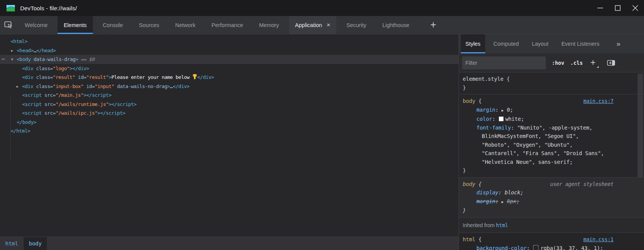 Image resolution: width=644 pixels, height=250 pixels. I want to click on css-row: "Helvetica Neue", sans-serif;, so click(551, 162).